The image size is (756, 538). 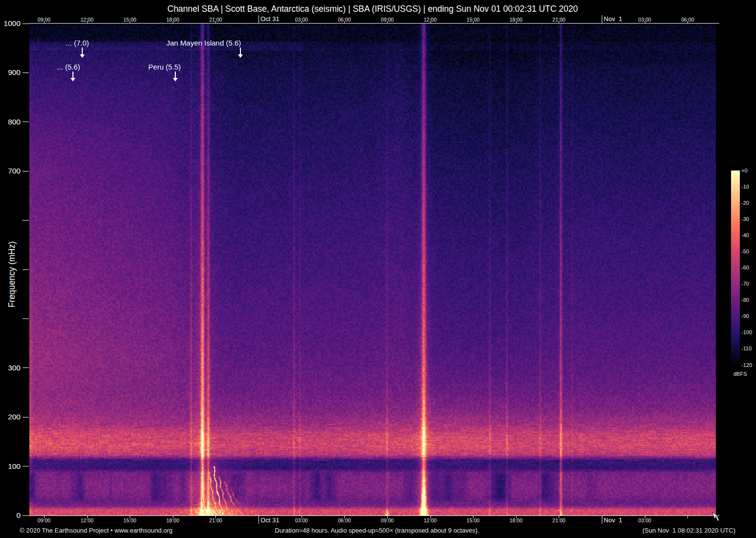 I want to click on earthquake-annotation: ... (7.0), so click(x=77, y=43).